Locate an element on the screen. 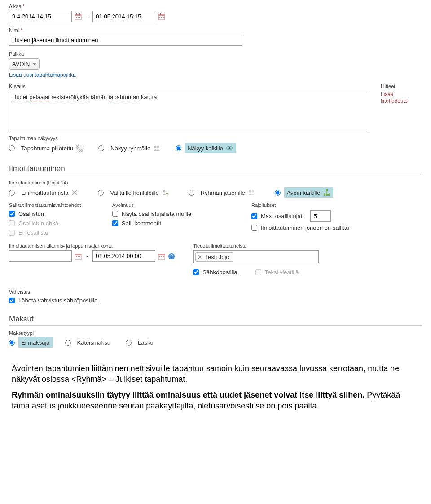  scope-selected: Valituille henkilöille is located at coordinates (135, 193).